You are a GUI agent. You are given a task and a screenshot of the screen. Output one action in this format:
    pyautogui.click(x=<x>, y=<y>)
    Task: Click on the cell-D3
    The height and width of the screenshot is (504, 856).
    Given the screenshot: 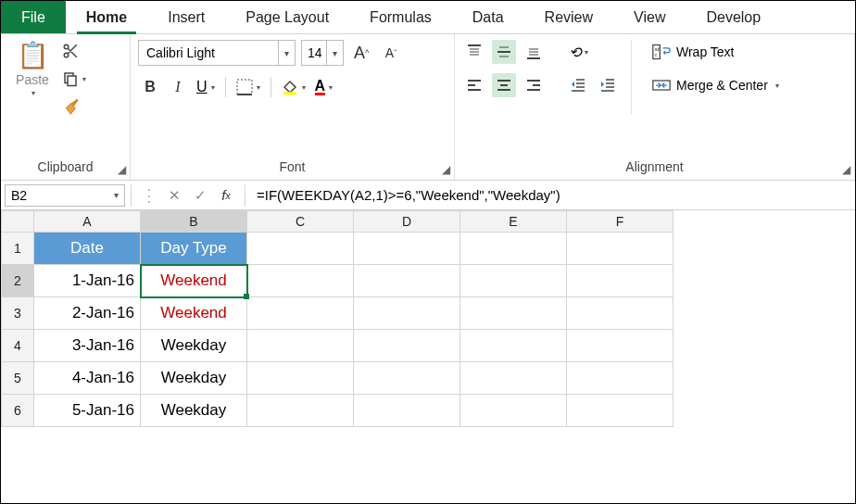 What is the action you would take?
    pyautogui.click(x=408, y=313)
    